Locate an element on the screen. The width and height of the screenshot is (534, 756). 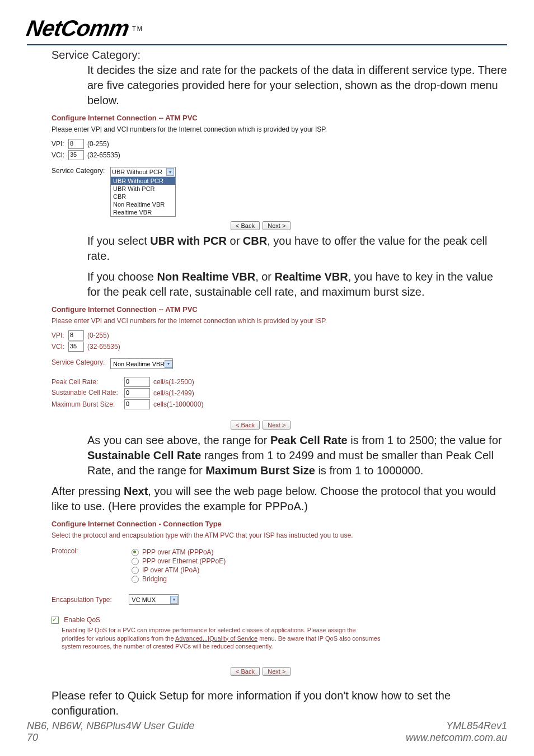
radio-label: Bridging is located at coordinates (154, 579).